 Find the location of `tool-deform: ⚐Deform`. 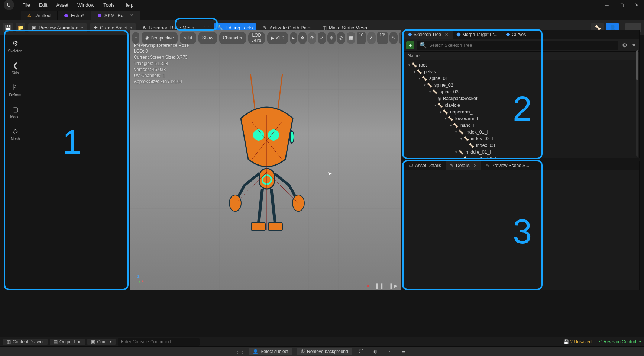

tool-deform: ⚐Deform is located at coordinates (15, 90).